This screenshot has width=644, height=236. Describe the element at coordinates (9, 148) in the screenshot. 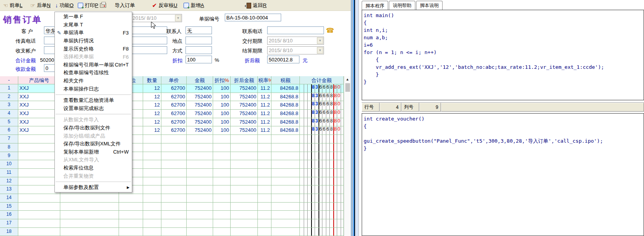

I see `row-number-cell: 8` at that location.